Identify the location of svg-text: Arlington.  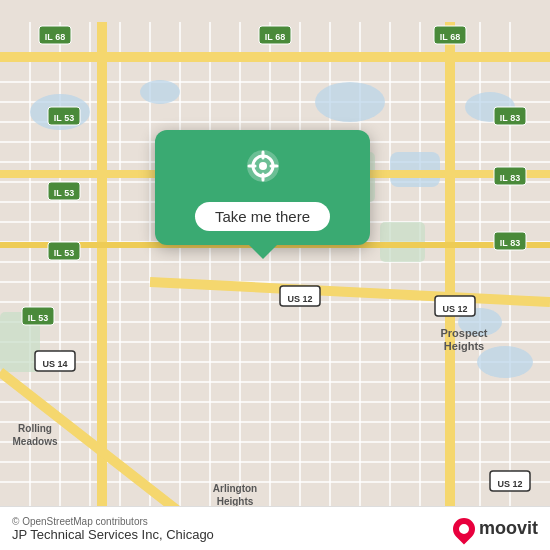
(235, 488).